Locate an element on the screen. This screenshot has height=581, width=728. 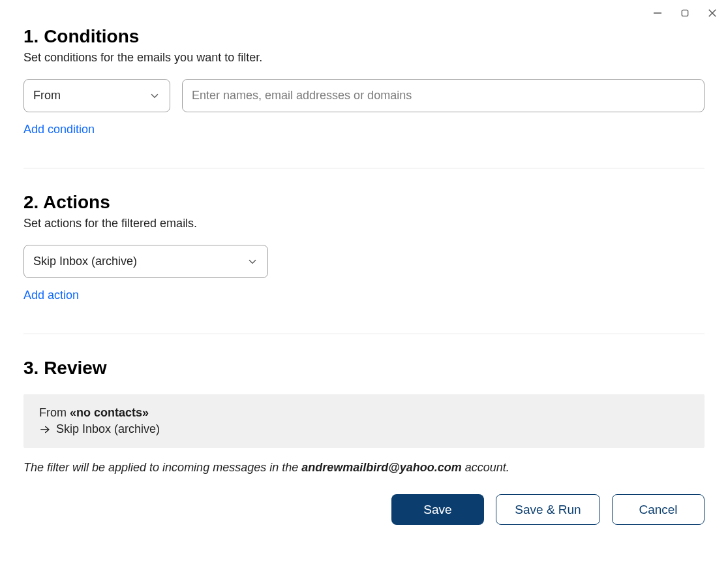
arrow-right-icon is located at coordinates (45, 430).